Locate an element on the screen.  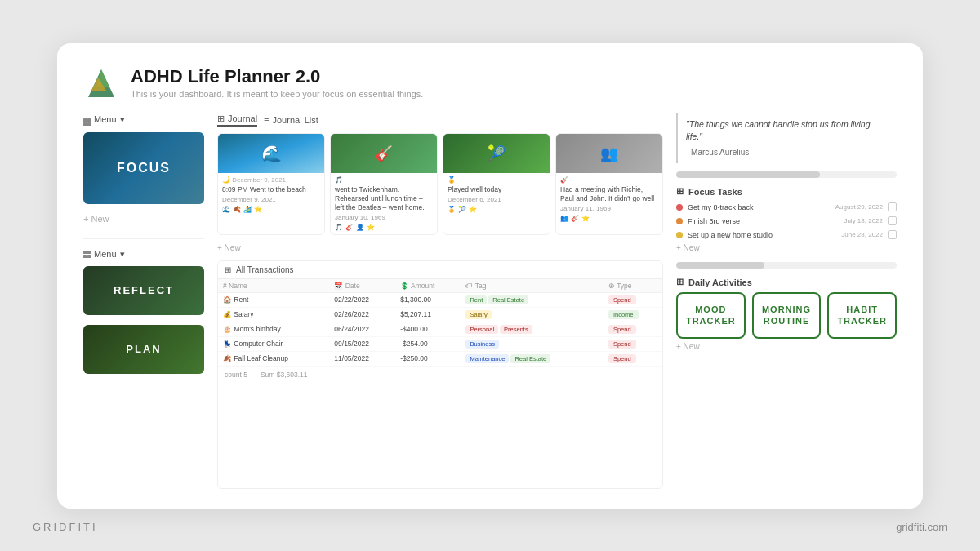
cell-amount: -$400.00 is located at coordinates (428, 329).